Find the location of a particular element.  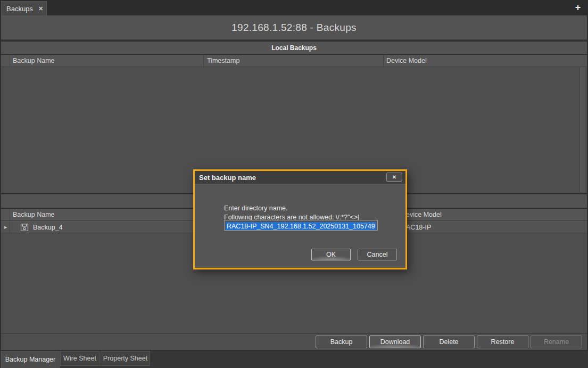

selected-input-text: RAC18-IP_SN4_192.168.1.52_20250131_10574… is located at coordinates (301, 226).